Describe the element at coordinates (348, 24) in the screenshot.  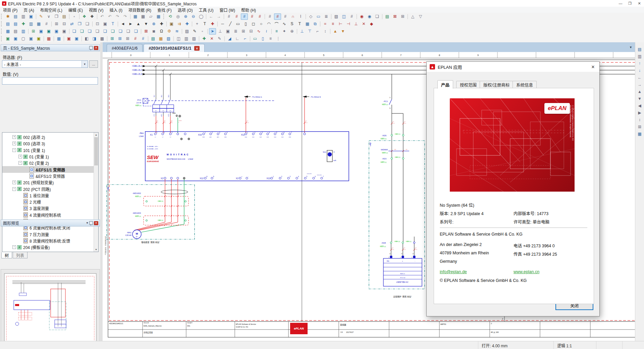
I see `pin-right-icon: ⊣` at that location.